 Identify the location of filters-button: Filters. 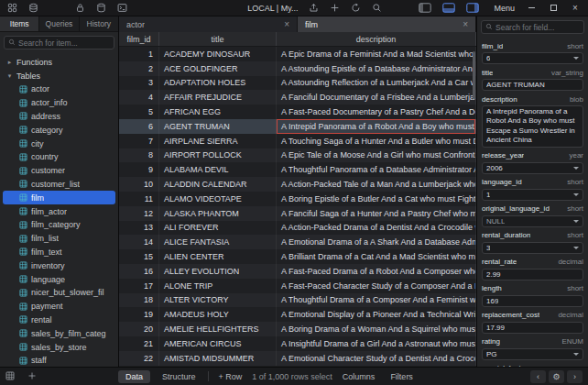
(401, 377).